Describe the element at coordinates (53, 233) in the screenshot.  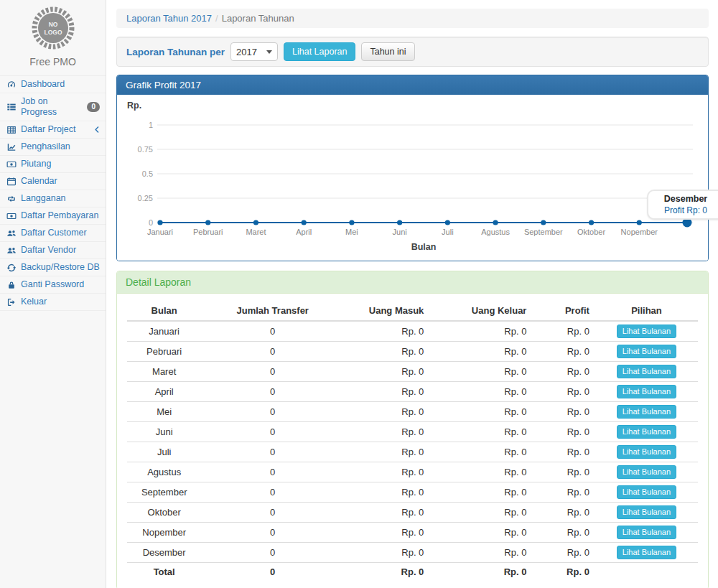
I see `sidebar-item-daftar-customer: Daftar Customer` at that location.